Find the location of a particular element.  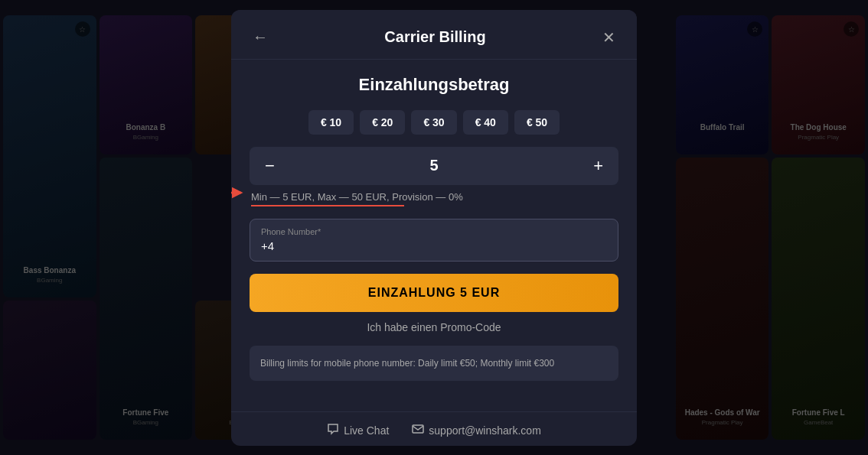

preset-btn-20: € 20 is located at coordinates (383, 122).